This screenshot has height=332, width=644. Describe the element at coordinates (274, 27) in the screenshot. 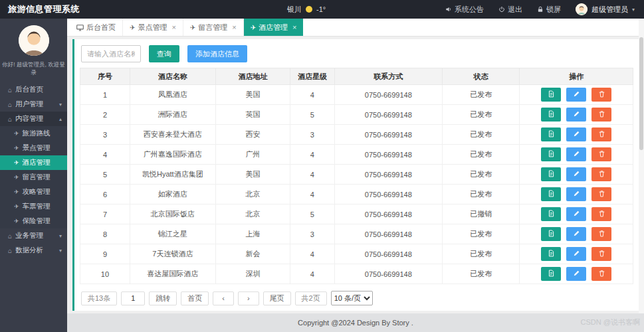

I see `tab: ✈ 酒店管理 ×` at that location.